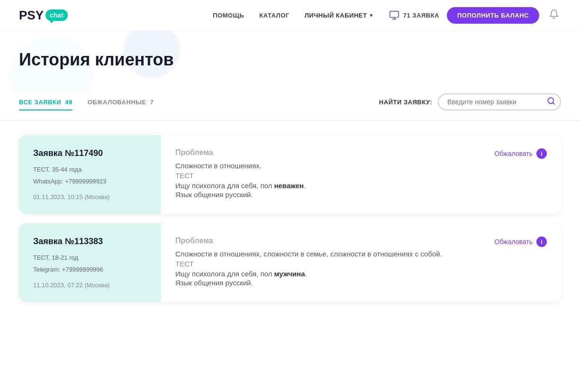 This screenshot has height=392, width=580. I want to click on filter-complained-count: 7, so click(152, 102).